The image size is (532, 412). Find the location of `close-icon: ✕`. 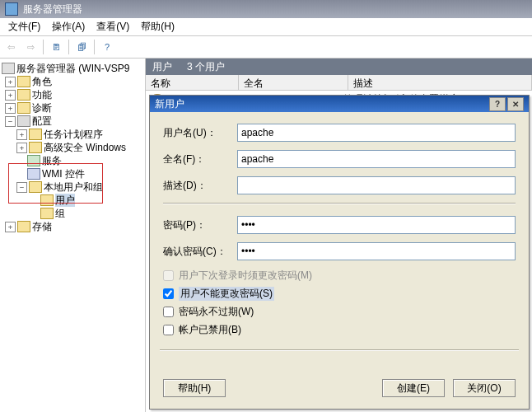

close-icon: ✕ is located at coordinates (516, 104).